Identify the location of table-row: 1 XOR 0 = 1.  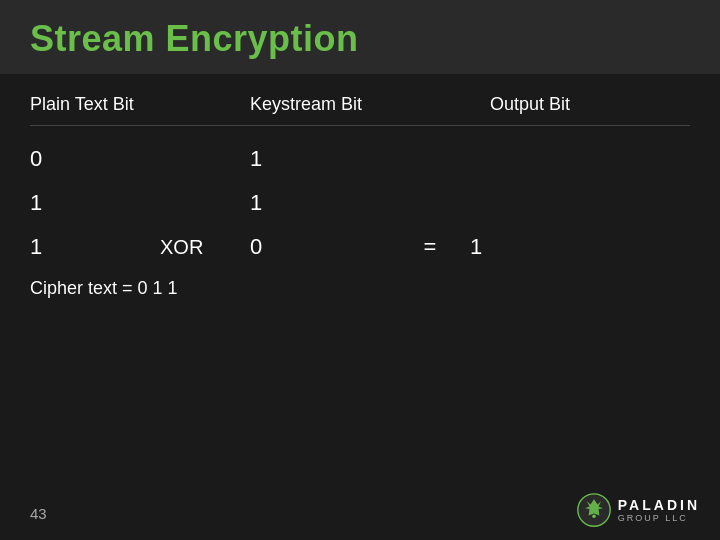
(360, 247).